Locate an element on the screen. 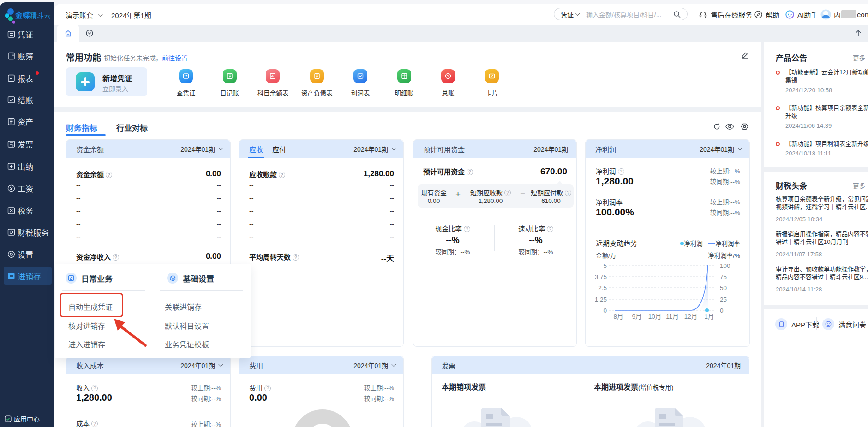 The width and height of the screenshot is (868, 427). svg-text: 5 is located at coordinates (605, 266).